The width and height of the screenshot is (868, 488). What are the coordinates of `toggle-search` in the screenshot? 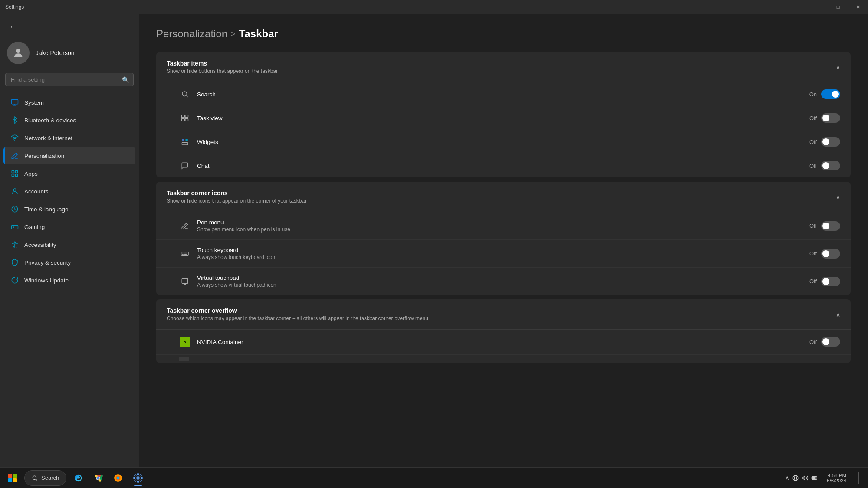 It's located at (831, 94).